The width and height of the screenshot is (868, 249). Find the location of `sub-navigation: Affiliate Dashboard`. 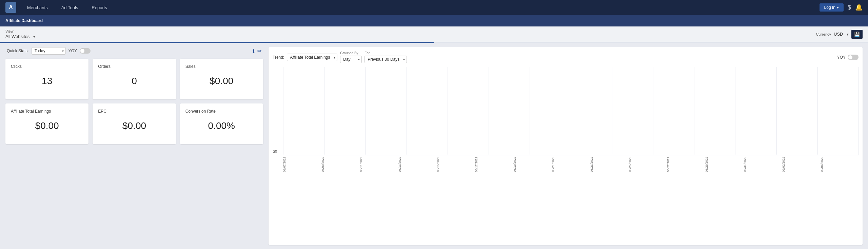

sub-navigation: Affiliate Dashboard is located at coordinates (434, 21).